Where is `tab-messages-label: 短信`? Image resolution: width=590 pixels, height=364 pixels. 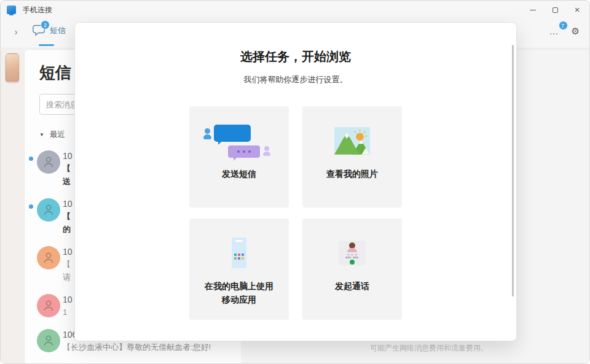 tab-messages-label: 短信 is located at coordinates (58, 31).